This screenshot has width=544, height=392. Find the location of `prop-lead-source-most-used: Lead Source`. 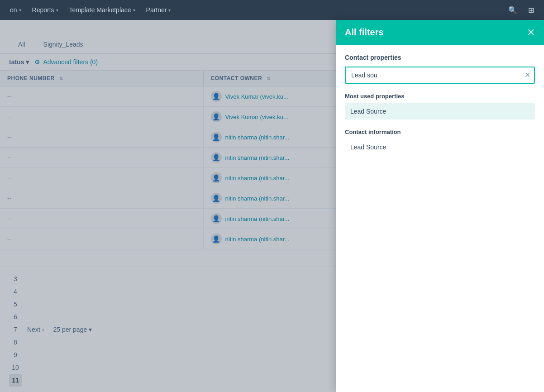

prop-lead-source-most-used: Lead Source is located at coordinates (440, 111).